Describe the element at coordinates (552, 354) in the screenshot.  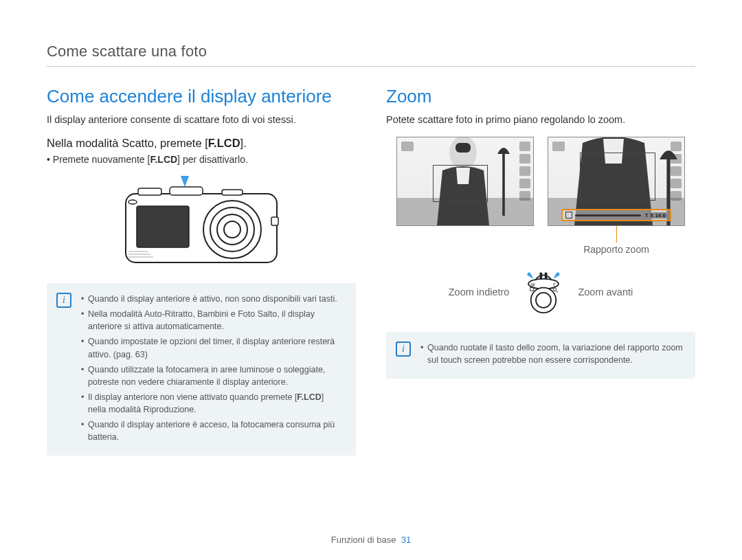
I see `right-note-item: Quando ruotate il tasto dello zoom, la v…` at that location.